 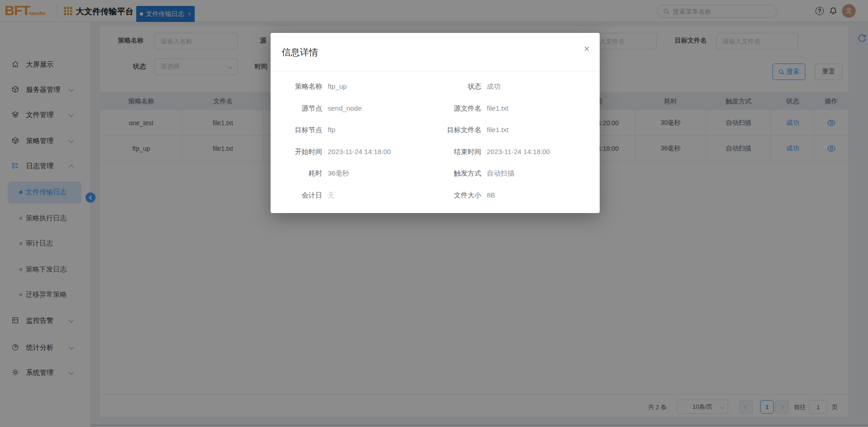 I want to click on detail-row: 开始时间 2023-11-24 14:18:00 结束时间 2023-11-24…, so click(x=435, y=152).